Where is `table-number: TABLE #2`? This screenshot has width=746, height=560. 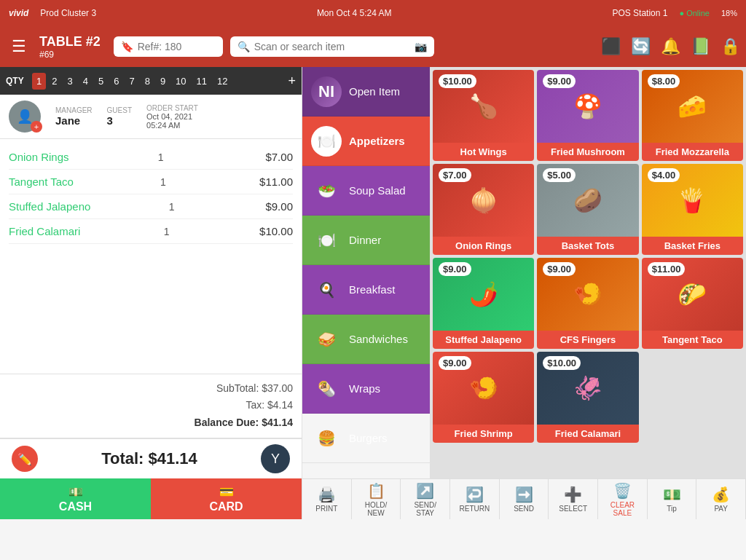 table-number: TABLE #2 is located at coordinates (70, 42).